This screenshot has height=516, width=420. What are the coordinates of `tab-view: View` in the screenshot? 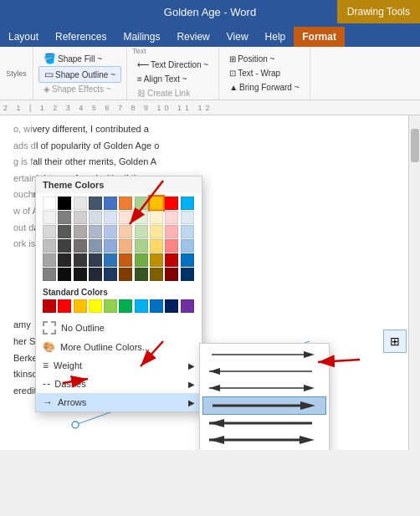 It's located at (238, 37).